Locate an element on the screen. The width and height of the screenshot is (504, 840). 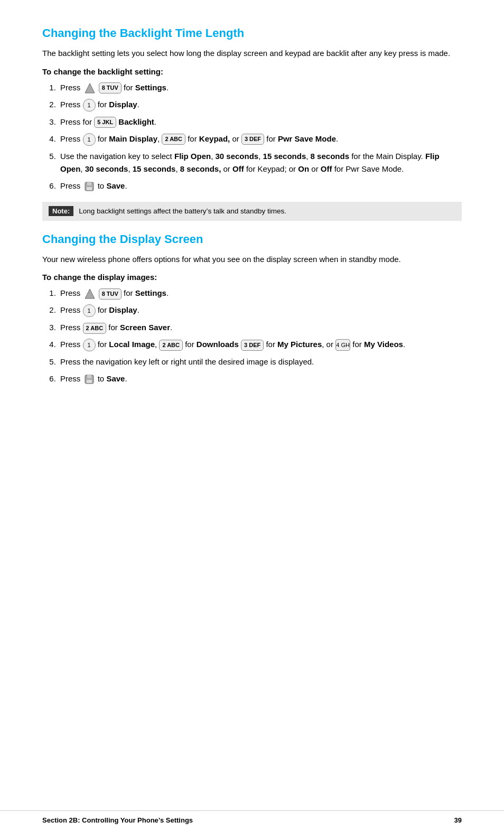
note-label: Note: is located at coordinates (61, 211).